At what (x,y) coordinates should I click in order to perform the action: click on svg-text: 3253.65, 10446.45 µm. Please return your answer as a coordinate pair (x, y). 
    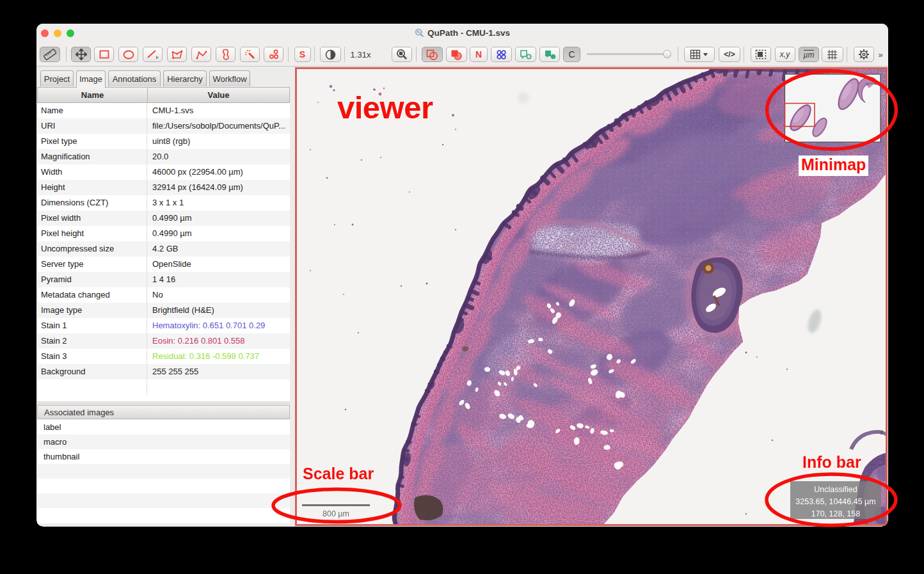
    Looking at the image, I should click on (836, 502).